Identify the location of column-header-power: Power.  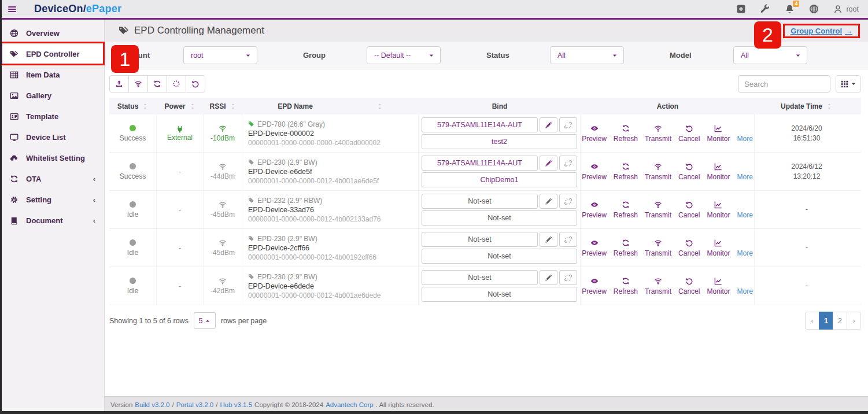
(180, 106).